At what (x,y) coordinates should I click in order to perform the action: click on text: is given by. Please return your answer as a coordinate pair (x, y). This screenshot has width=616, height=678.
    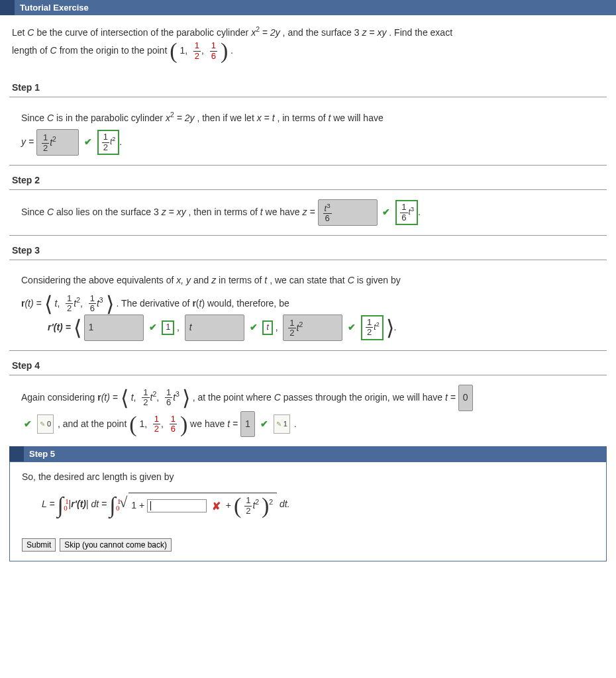
    Looking at the image, I should click on (379, 280).